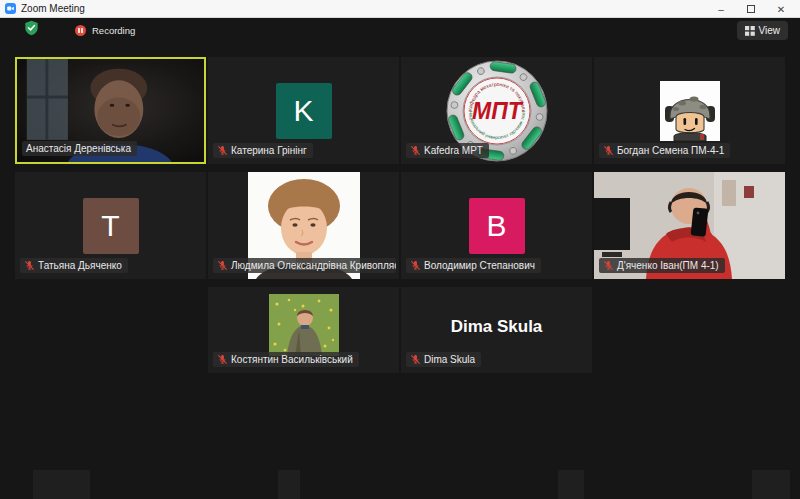  What do you see at coordinates (110, 226) in the screenshot?
I see `participant-tile: T Татьяна Дьяченко` at bounding box center [110, 226].